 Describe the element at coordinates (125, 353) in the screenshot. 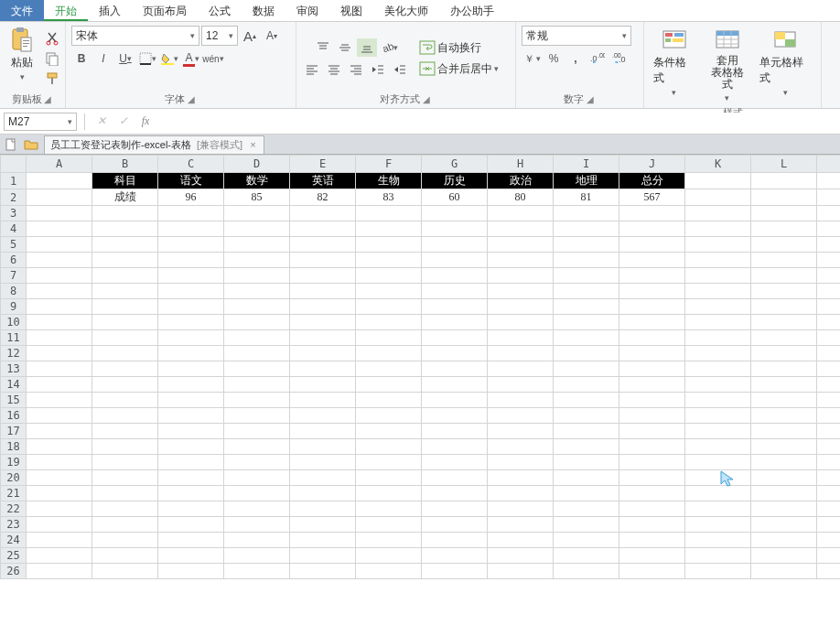

I see `cell-B12` at that location.